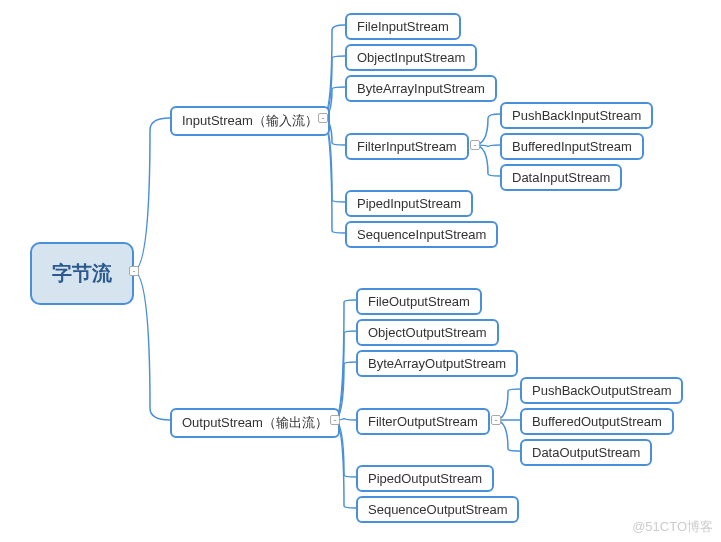  Describe the element at coordinates (602, 390) in the screenshot. I see `node-pushbackoutputstream: PushBackOutputStream` at that location.